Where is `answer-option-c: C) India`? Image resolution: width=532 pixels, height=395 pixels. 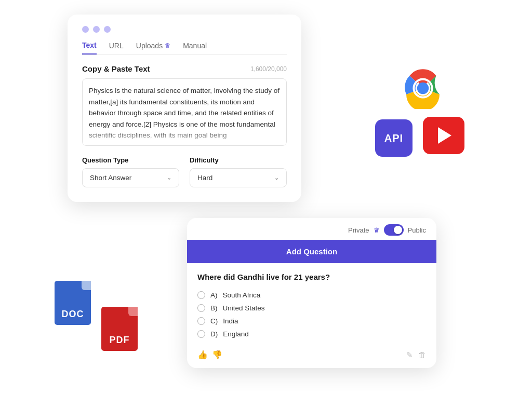 answer-option-c: C) India is located at coordinates (312, 321).